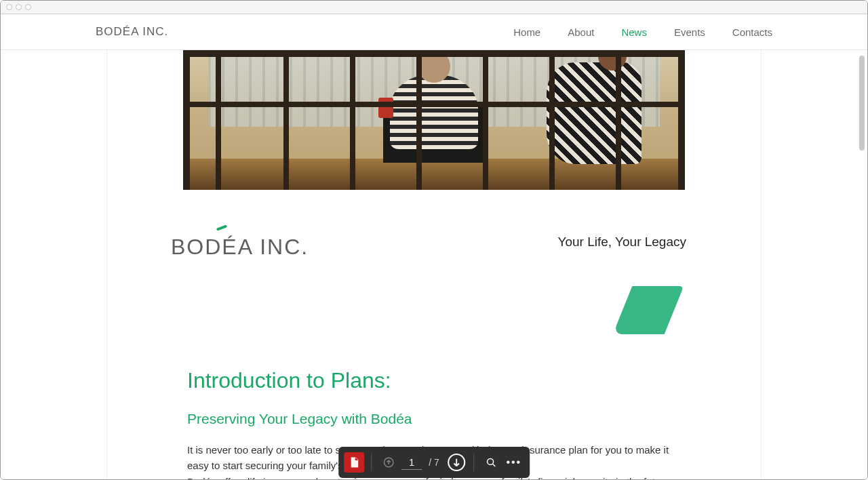 This screenshot has height=480, width=868. I want to click on pdf-app-icon, so click(354, 462).